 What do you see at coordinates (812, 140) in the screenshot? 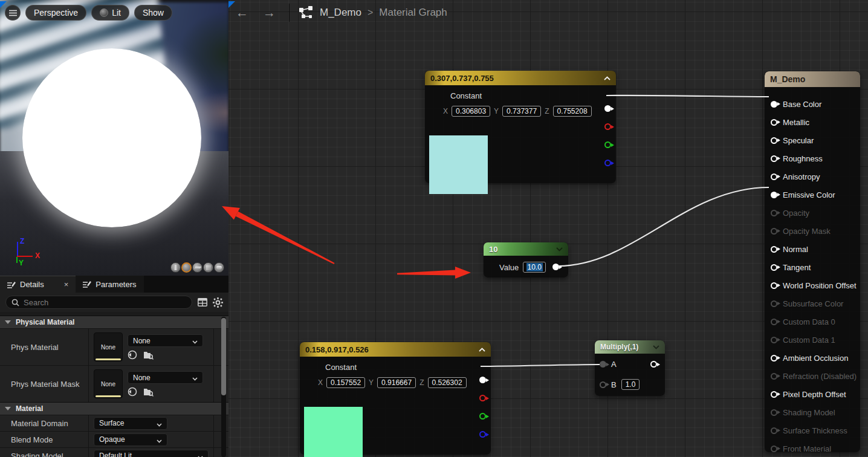
I see `pin-row-specular: Specular` at bounding box center [812, 140].